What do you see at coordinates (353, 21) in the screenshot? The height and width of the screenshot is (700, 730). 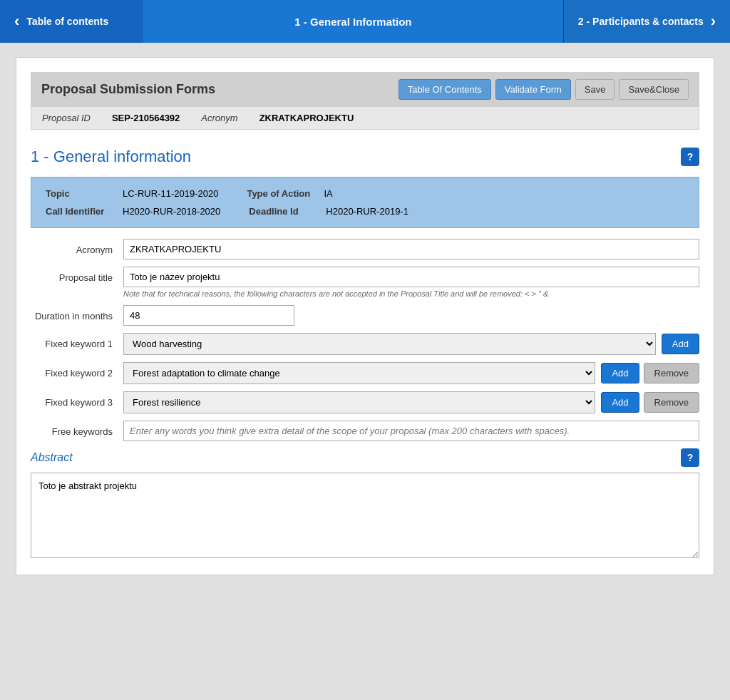 I see `nav-center-label: 1 - General Information` at bounding box center [353, 21].